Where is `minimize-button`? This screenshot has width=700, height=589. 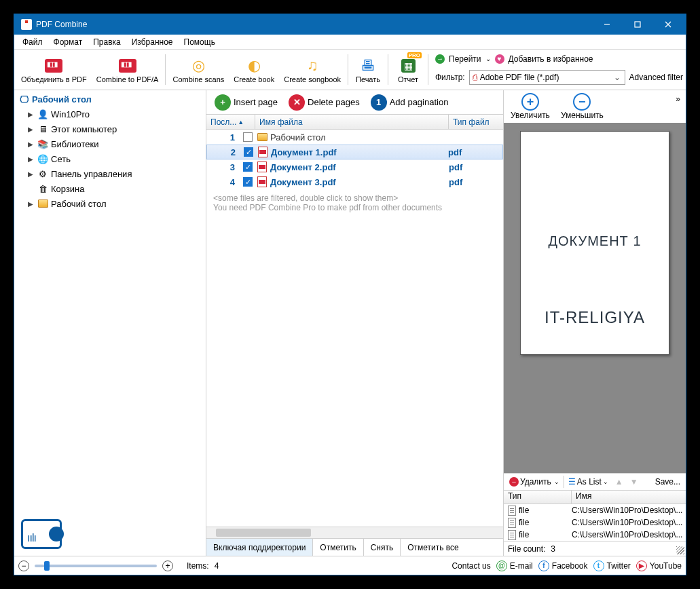
minimize-button is located at coordinates (607, 24).